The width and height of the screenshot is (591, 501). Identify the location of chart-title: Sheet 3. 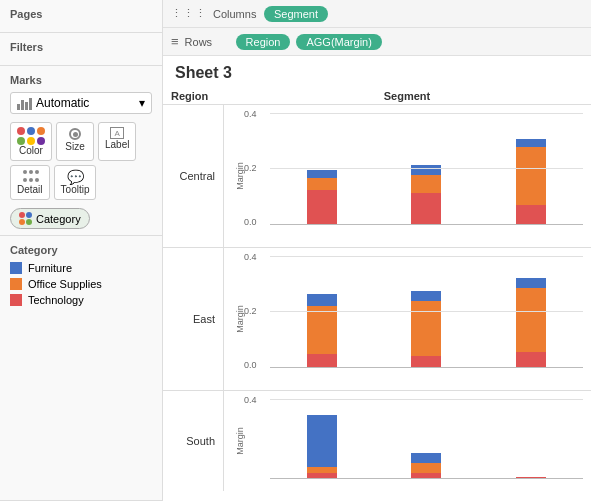
(377, 77).